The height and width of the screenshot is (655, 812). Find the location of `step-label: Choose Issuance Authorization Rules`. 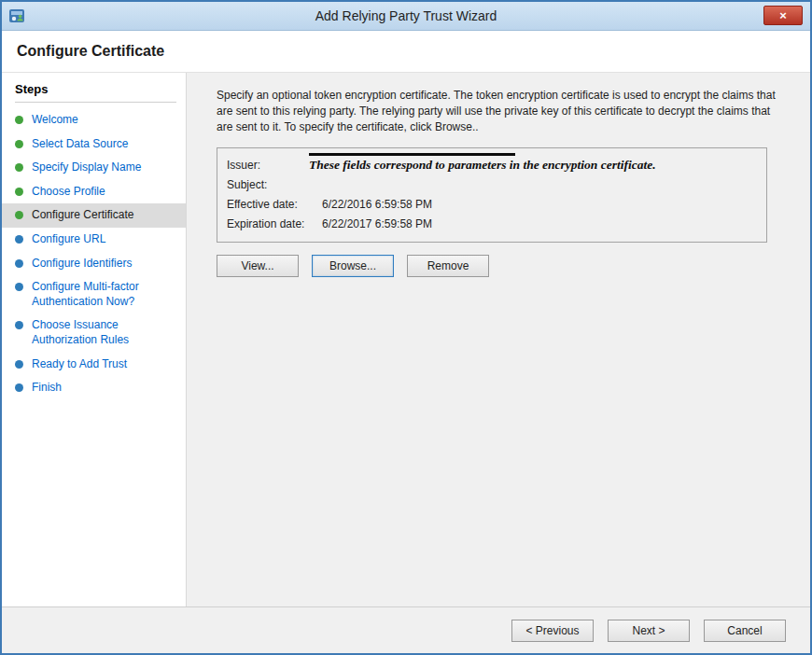

step-label: Choose Issuance Authorization Rules is located at coordinates (105, 332).